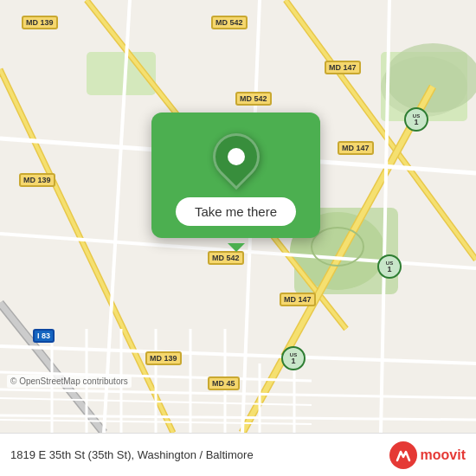 This screenshot has width=476, height=476. What do you see at coordinates (235, 175) in the screenshot?
I see `popup-card: Take me there` at bounding box center [235, 175].